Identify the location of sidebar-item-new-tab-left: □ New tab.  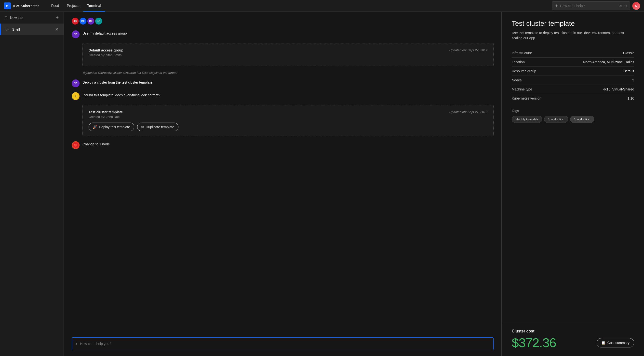
(14, 17).